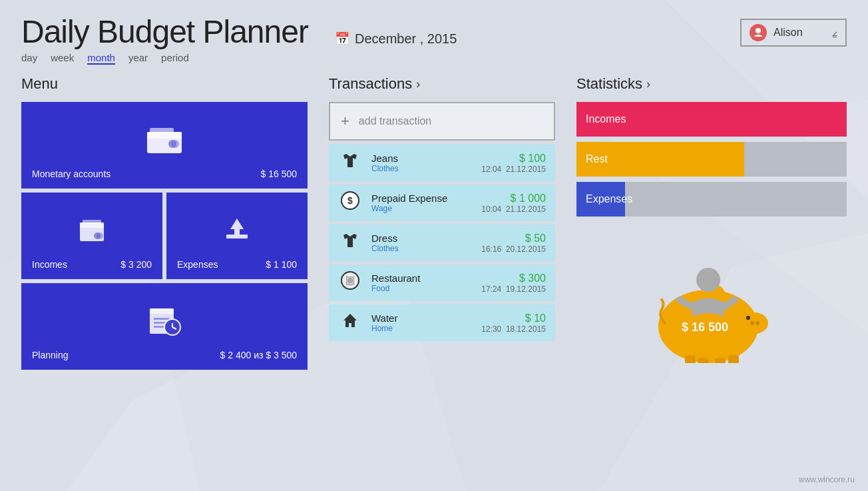 The width and height of the screenshot is (868, 491). I want to click on tile-half-row: Incomes $ 3 200 Expenses, so click(164, 236).